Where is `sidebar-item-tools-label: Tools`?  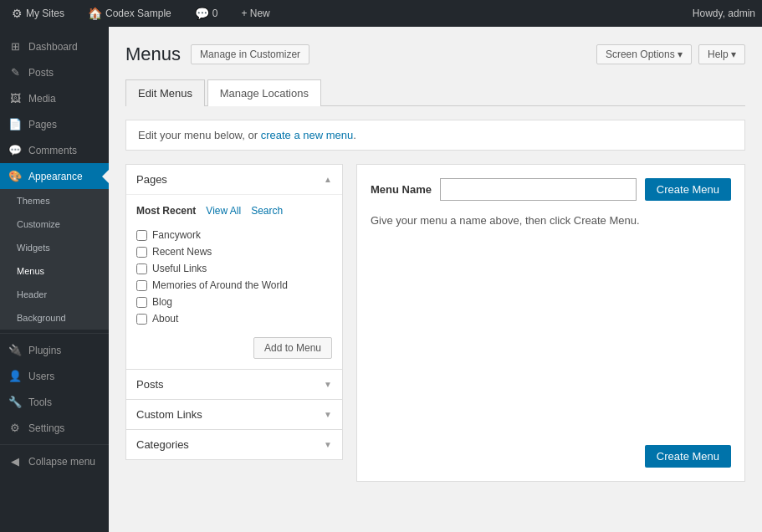 sidebar-item-tools-label: Tools is located at coordinates (40, 402).